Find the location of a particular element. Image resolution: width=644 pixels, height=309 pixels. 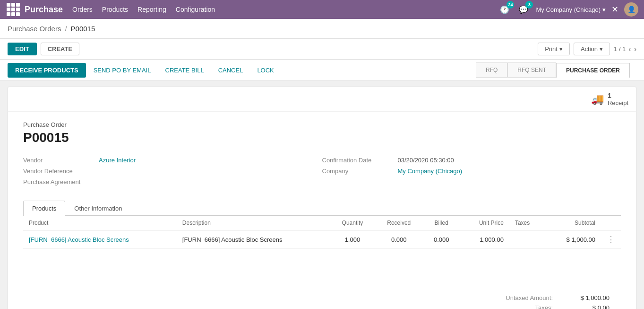

vendor-label: Vendor is located at coordinates (61, 160).